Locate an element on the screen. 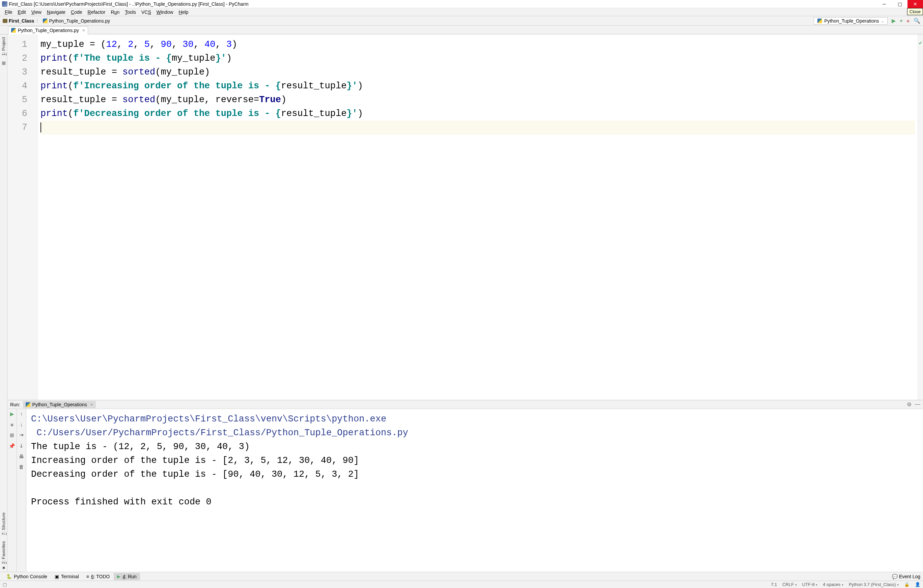  left-gutter: 1: Project ▦ 7: Structure ★ 2: Favorites is located at coordinates (4, 303).